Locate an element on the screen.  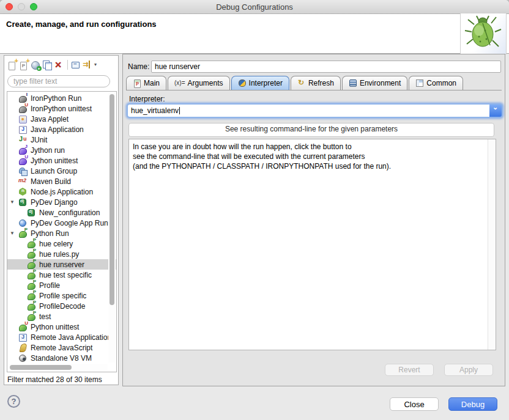
tree-item-label: ProfileDecode is located at coordinates (62, 306).